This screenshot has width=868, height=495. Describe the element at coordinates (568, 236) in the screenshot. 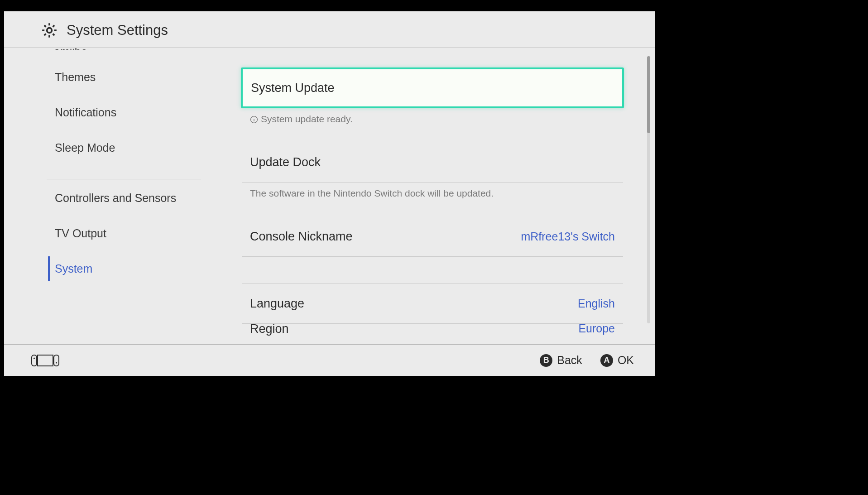

I see `row-value: mRfree13's Switch` at that location.